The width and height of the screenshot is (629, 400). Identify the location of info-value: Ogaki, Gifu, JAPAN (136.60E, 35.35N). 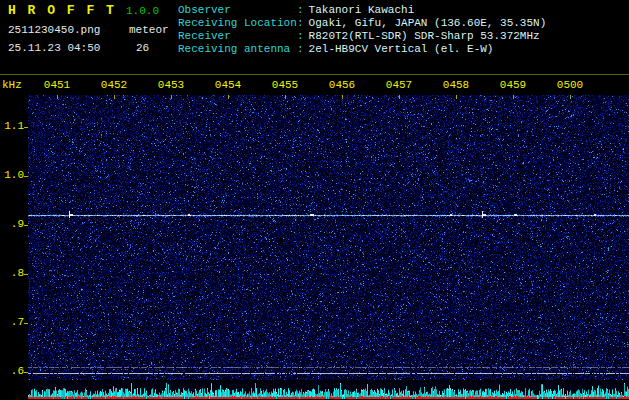
(428, 23).